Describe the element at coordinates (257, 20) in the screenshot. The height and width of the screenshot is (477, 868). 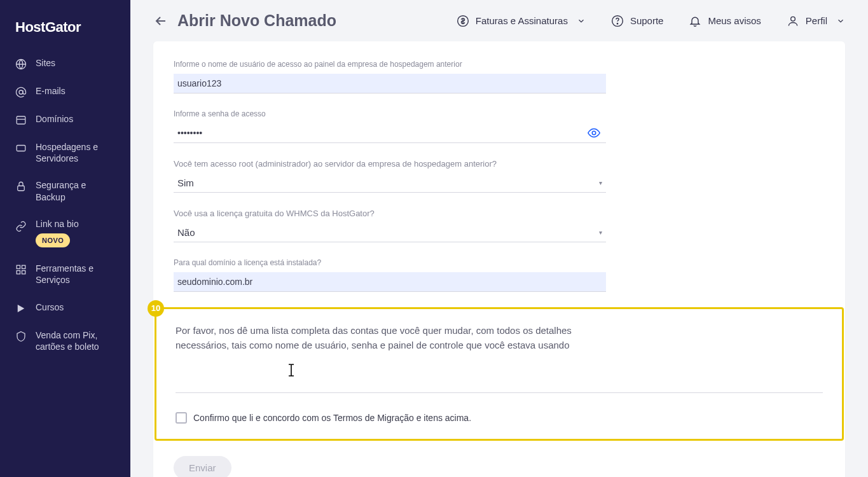
I see `page-title: Abrir Novo Chamado` at that location.